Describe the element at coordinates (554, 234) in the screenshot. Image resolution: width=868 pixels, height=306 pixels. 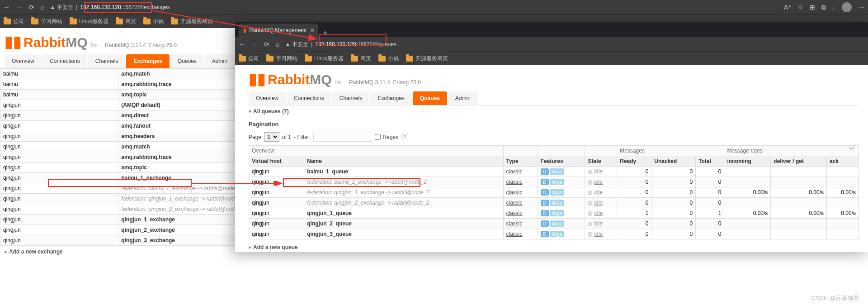
I see `table-row: qingjunqingjun_3_queueclassicDArgsidle00…` at that location.